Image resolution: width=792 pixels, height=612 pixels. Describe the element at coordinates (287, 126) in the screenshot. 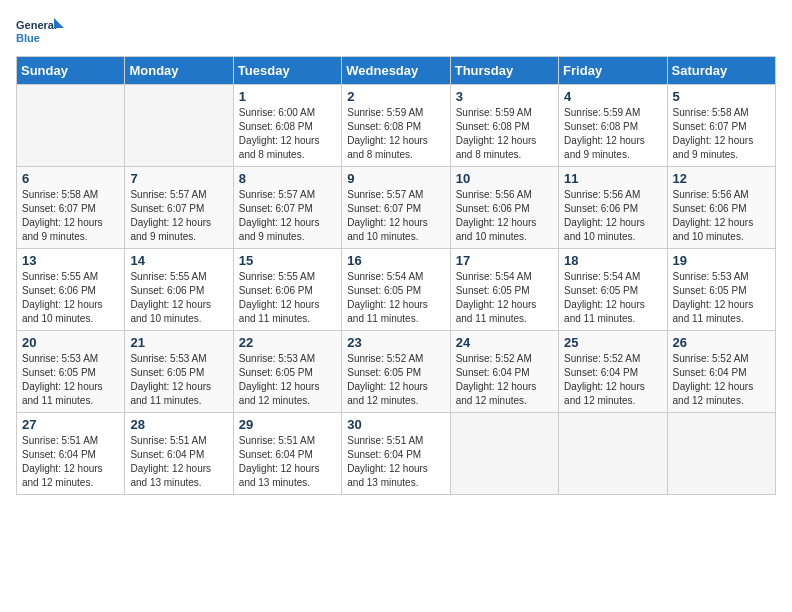

I see `calendar-cell: 1Sunrise: 6:00 AM Sunset: 6:08 PM Daylig…` at that location.